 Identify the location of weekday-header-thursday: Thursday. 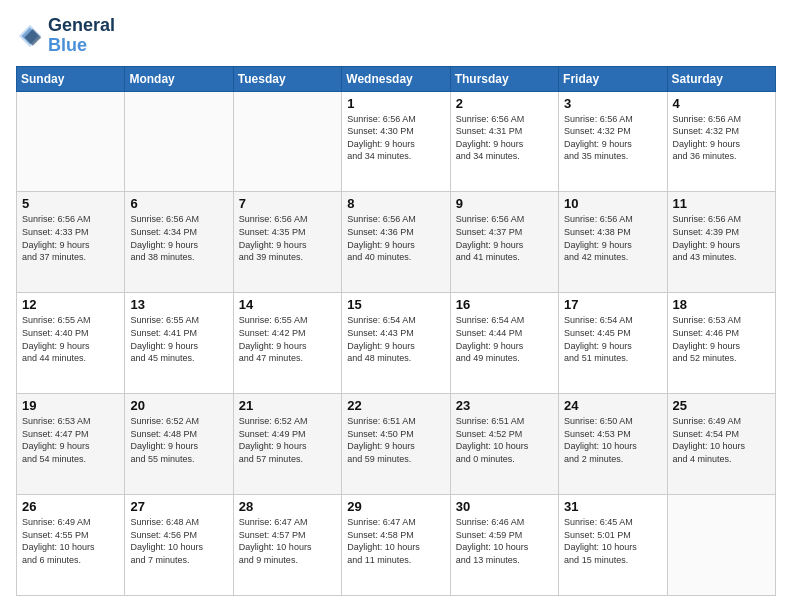
(504, 78).